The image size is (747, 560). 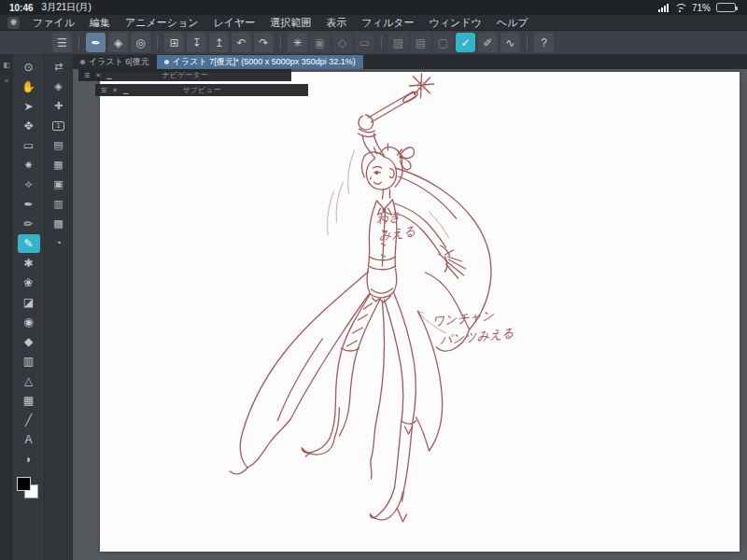 What do you see at coordinates (59, 224) in the screenshot?
I see `navigator-palette-icon: ▩` at bounding box center [59, 224].